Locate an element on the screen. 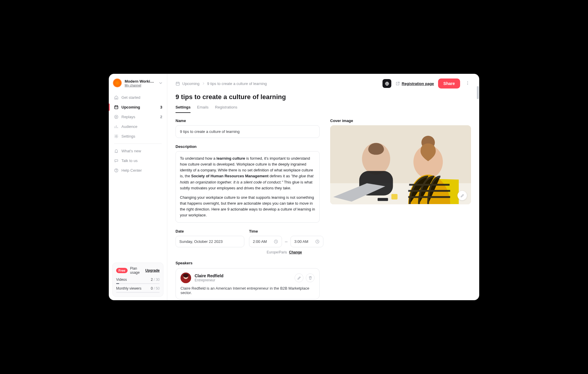 This screenshot has height=374, width=588. nav-get-started: Get started is located at coordinates (138, 98).